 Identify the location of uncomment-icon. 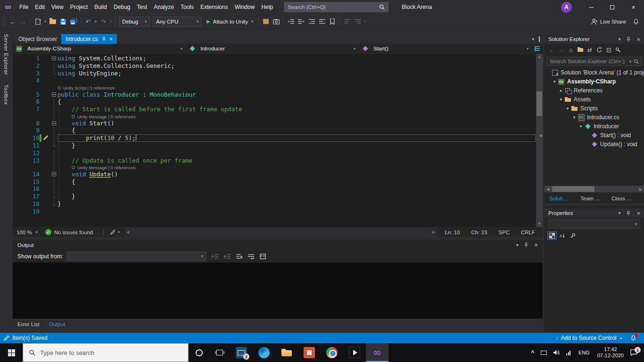
(357, 22).